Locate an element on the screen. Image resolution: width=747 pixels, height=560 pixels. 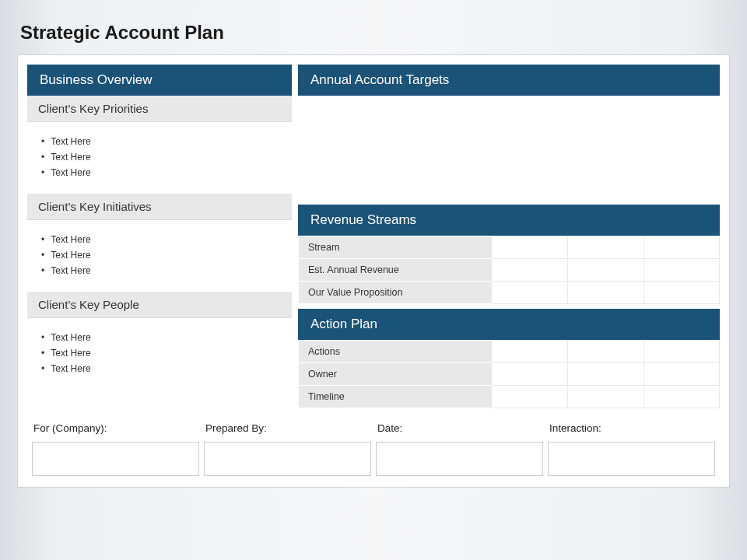
table-row: Owner is located at coordinates (509, 375).